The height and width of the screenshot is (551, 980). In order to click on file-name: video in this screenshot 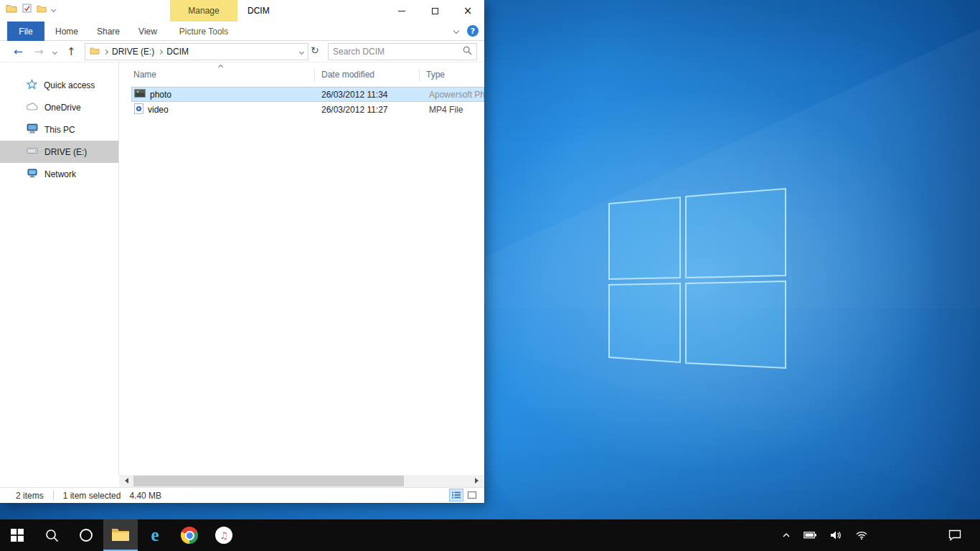, I will do `click(158, 110)`.